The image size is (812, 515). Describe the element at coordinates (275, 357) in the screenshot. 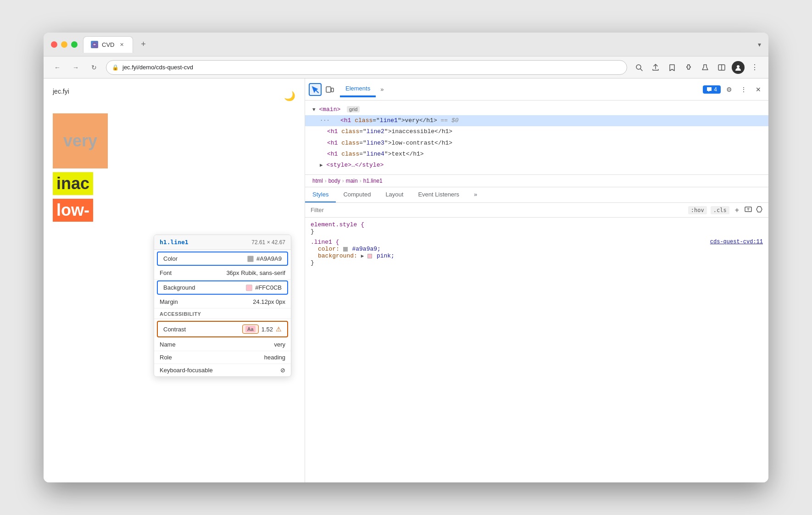

I see `role-value: heading` at that location.